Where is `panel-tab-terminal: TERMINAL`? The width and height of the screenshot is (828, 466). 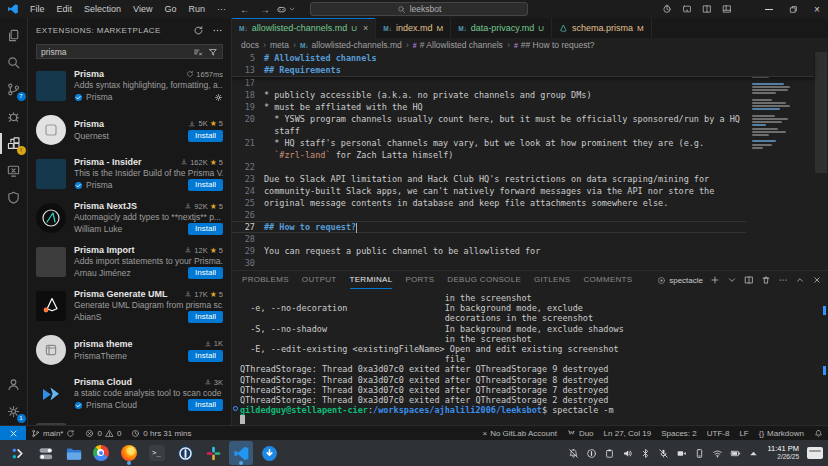 panel-tab-terminal: TERMINAL is located at coordinates (372, 280).